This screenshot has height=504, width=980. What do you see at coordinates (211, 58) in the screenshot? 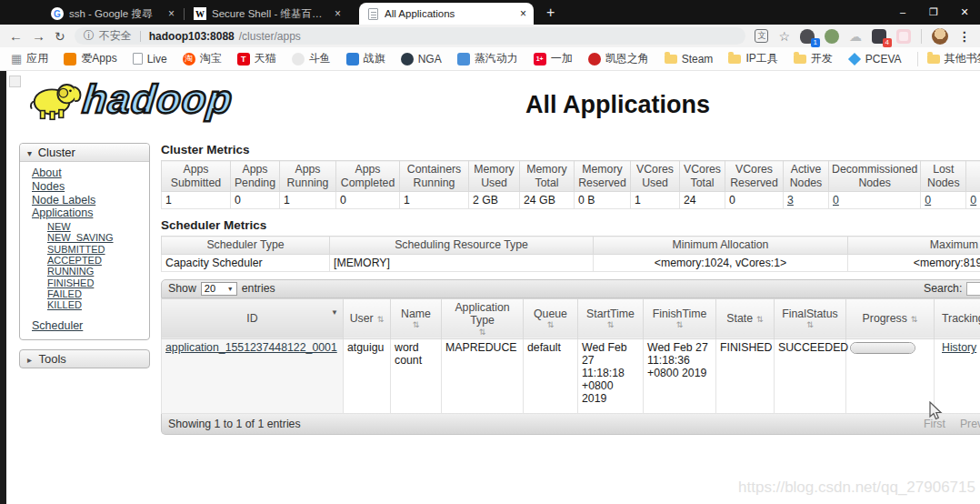
I see `bookmark-label: 淘宝` at bounding box center [211, 58].